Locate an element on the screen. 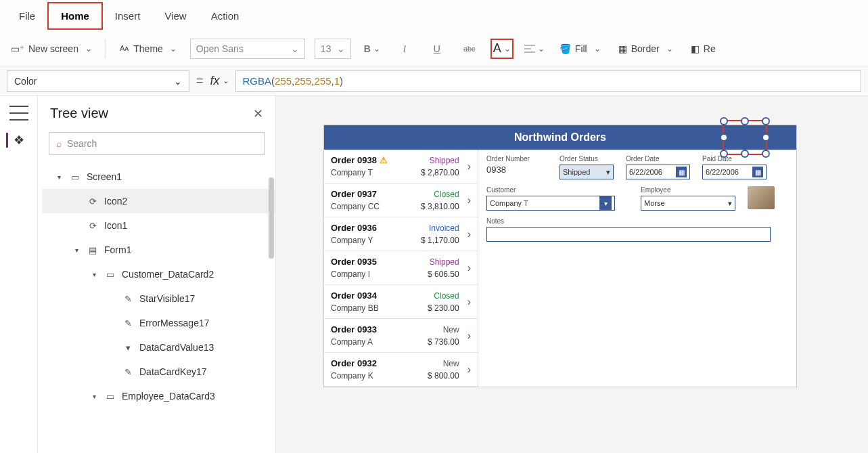  tree-node: ⟳Icon1 is located at coordinates (158, 225).